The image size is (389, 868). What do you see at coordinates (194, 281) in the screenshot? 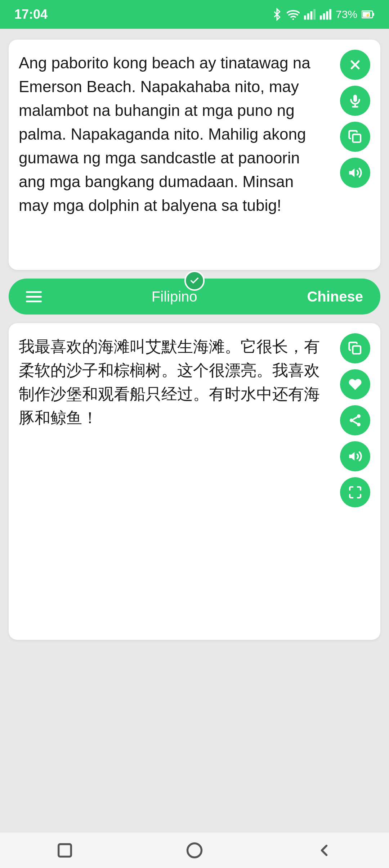
I see `language-check` at bounding box center [194, 281].